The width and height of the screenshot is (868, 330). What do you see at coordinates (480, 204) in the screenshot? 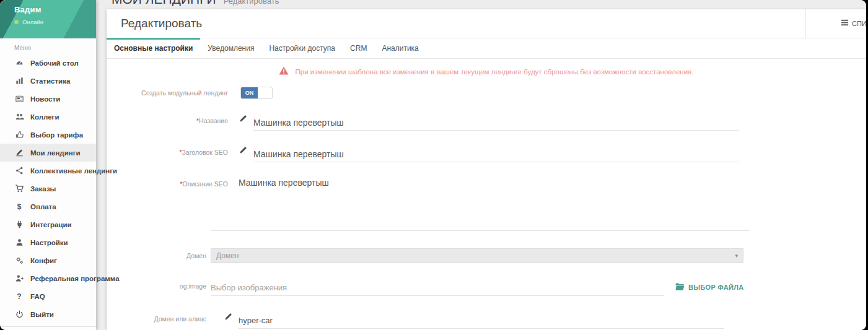
I see `seo-description-textarea: Машинка перевертыш` at bounding box center [480, 204].